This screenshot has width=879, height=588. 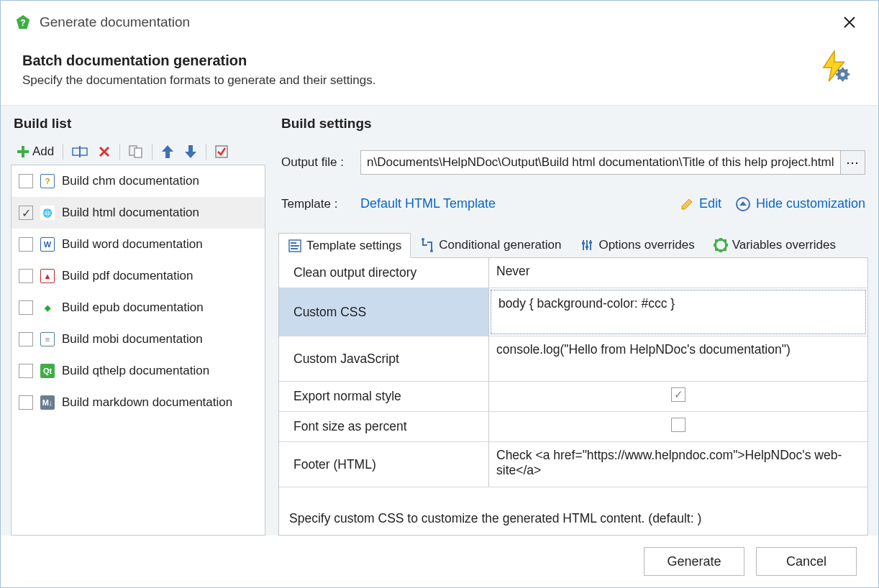 What do you see at coordinates (575, 124) in the screenshot?
I see `build-settings-title: Build settings` at bounding box center [575, 124].